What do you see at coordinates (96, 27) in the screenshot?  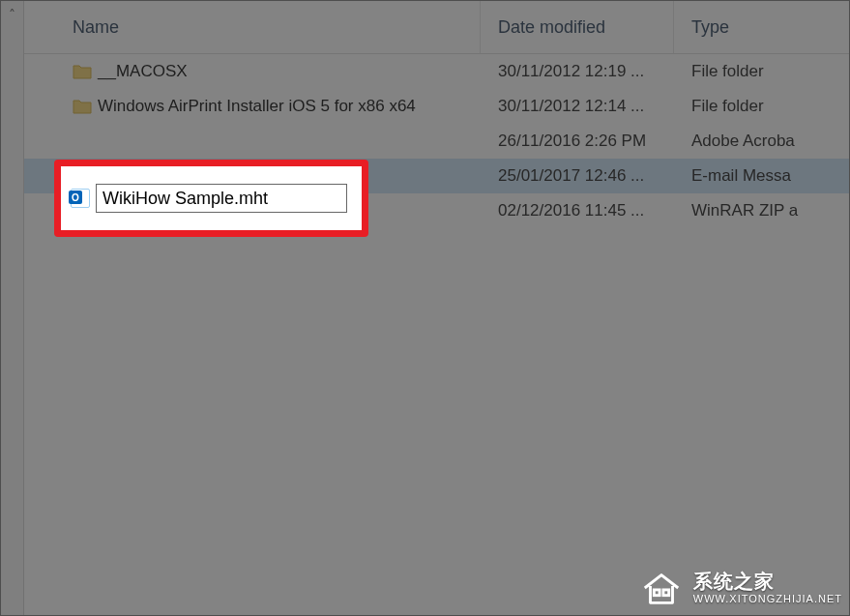 I see `column-header-name-label: Name` at bounding box center [96, 27].